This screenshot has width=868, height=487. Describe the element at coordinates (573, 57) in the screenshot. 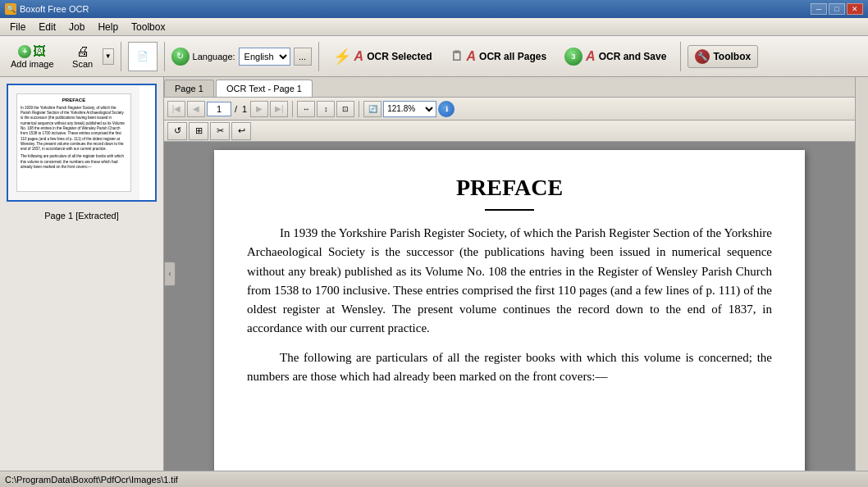

I see `ocr-save-circle-icon: 3` at that location.